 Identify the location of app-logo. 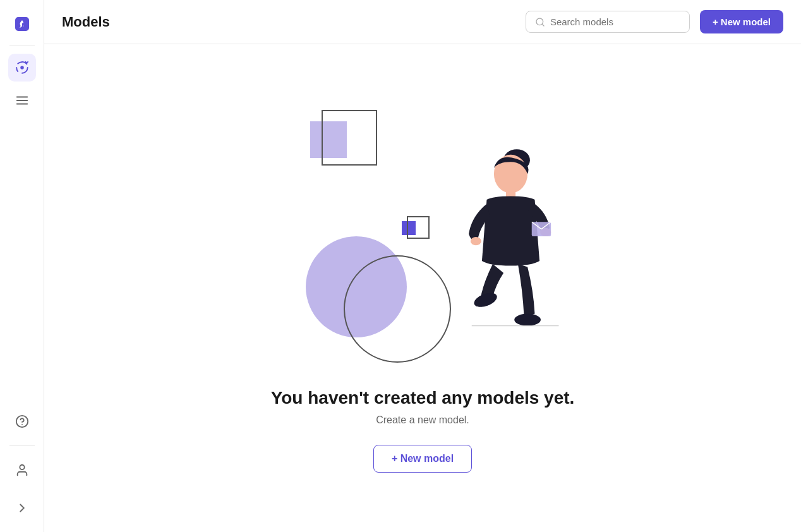
(22, 24).